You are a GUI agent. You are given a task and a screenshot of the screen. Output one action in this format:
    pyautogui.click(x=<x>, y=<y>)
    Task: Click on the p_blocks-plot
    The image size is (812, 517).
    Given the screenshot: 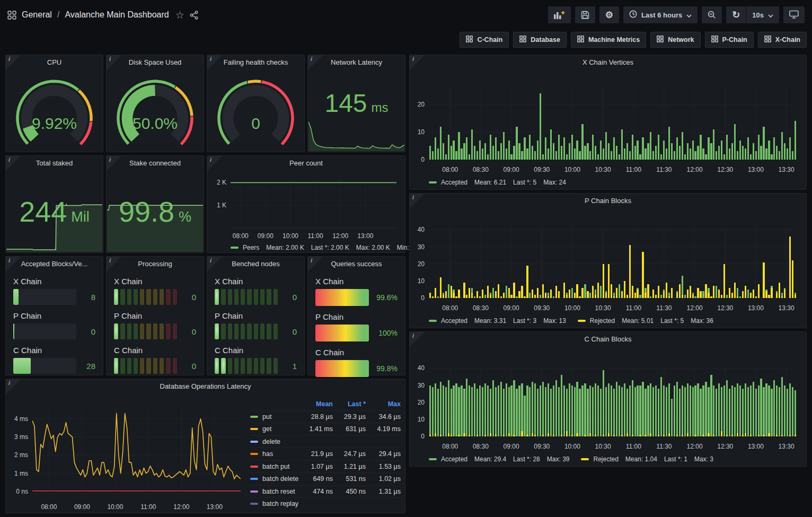 What is the action you would take?
    pyautogui.click(x=613, y=262)
    